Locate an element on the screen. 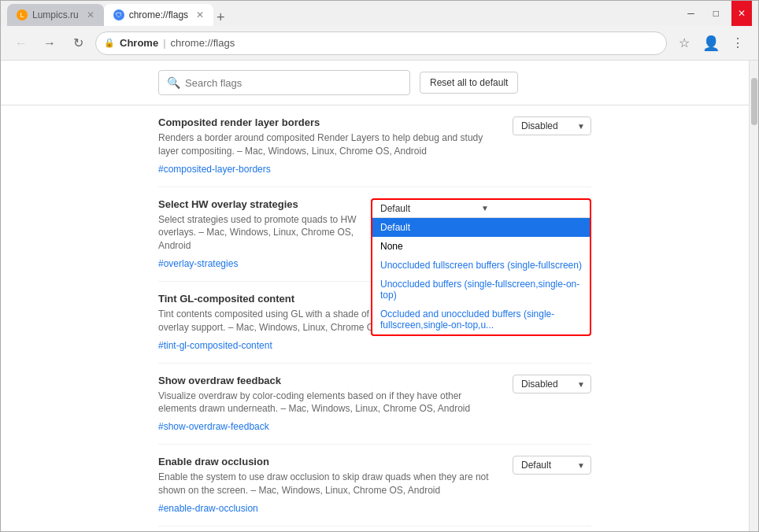  dropdown-options-hw-overlay: Default None Unoccluded fullscreen buffe… is located at coordinates (481, 276).